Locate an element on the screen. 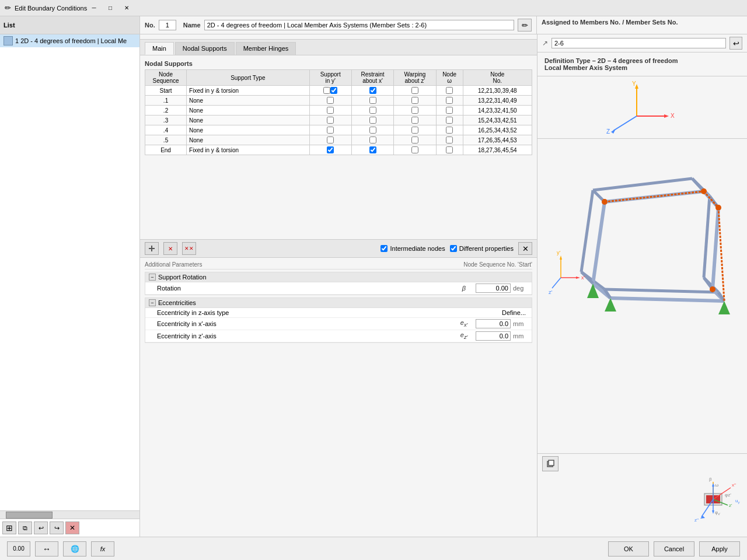  cell-sy-start is located at coordinates (330, 91).